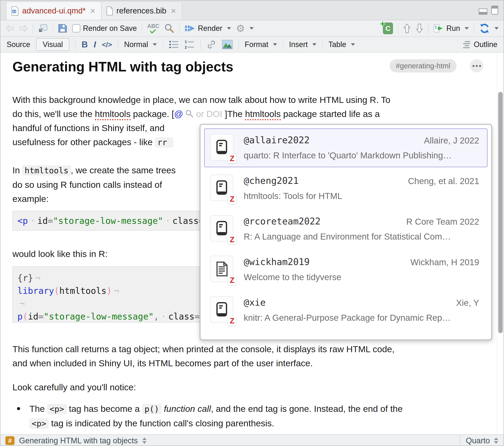 The width and height of the screenshot is (504, 446). What do you see at coordinates (212, 44) in the screenshot?
I see `link-icon` at bounding box center [212, 44].